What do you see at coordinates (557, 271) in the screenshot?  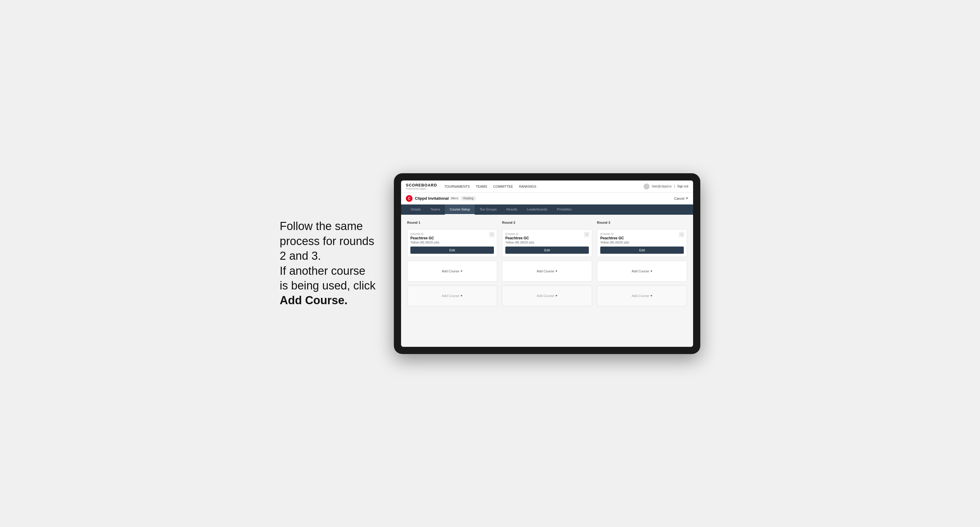 I see `round-2-add-course-1-plus: +` at bounding box center [557, 271].